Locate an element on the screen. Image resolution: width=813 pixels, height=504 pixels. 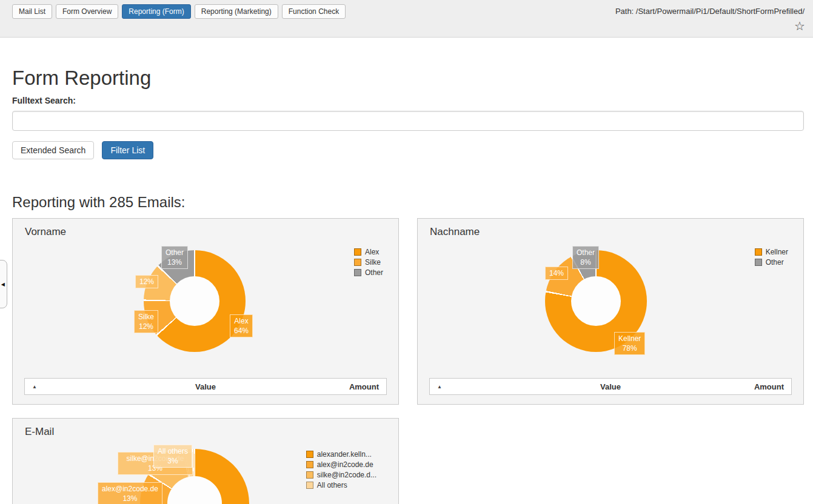
legend-label: alexander.kelln... is located at coordinates (344, 454).